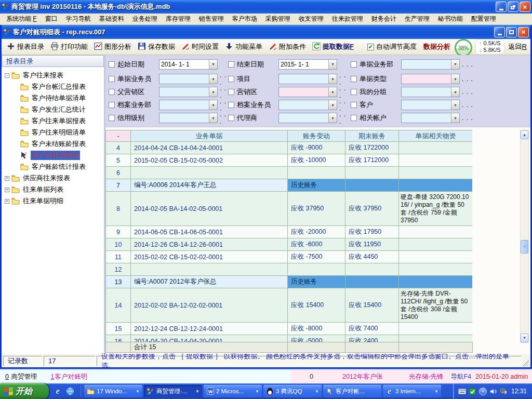 The height and width of the screenshot is (399, 532). I want to click on table-row: 82014-02-05 BA-14-02-05-0001应收 37950应收 3…, so click(289, 209).